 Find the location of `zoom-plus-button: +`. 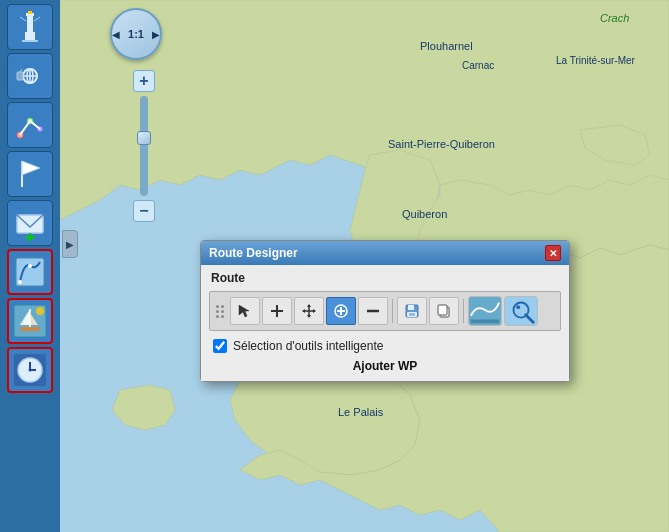

zoom-plus-button: + is located at coordinates (144, 81).